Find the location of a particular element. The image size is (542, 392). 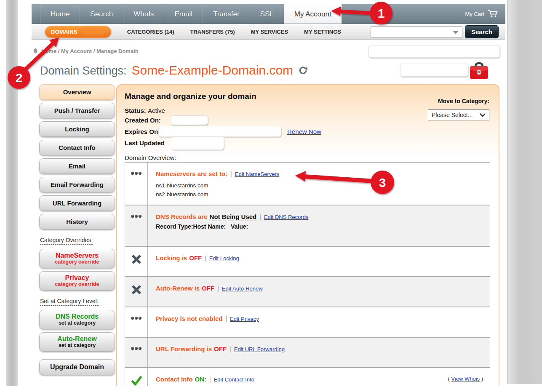

breadcrumb: Home / My Account / Manage Domain is located at coordinates (86, 51).